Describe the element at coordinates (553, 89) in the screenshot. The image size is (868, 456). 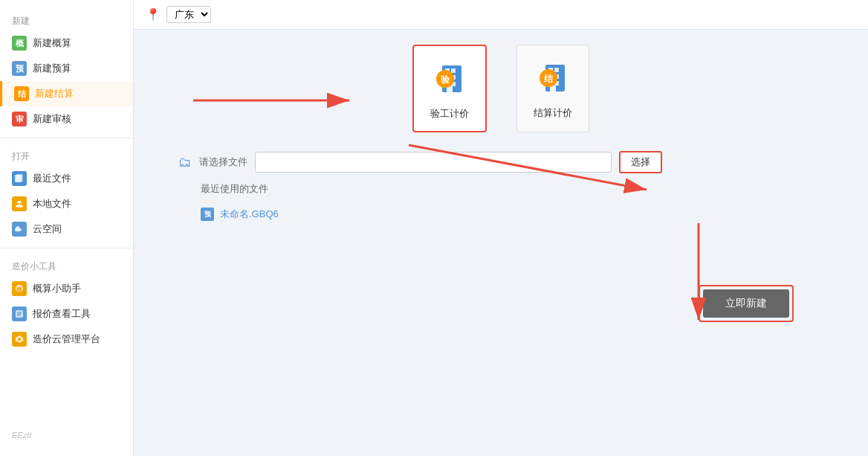
I see `type-card-jiesuan: 结 结算计价` at that location.